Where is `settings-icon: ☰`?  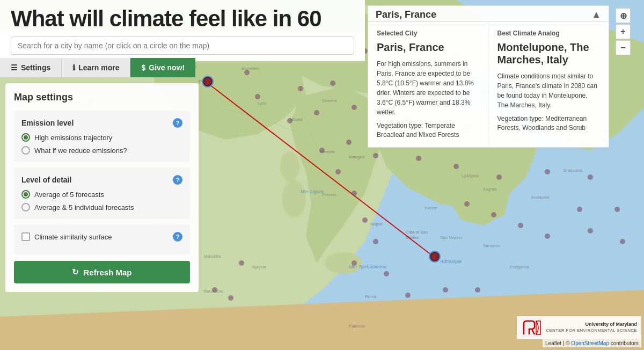 settings-icon: ☰ is located at coordinates (14, 68).